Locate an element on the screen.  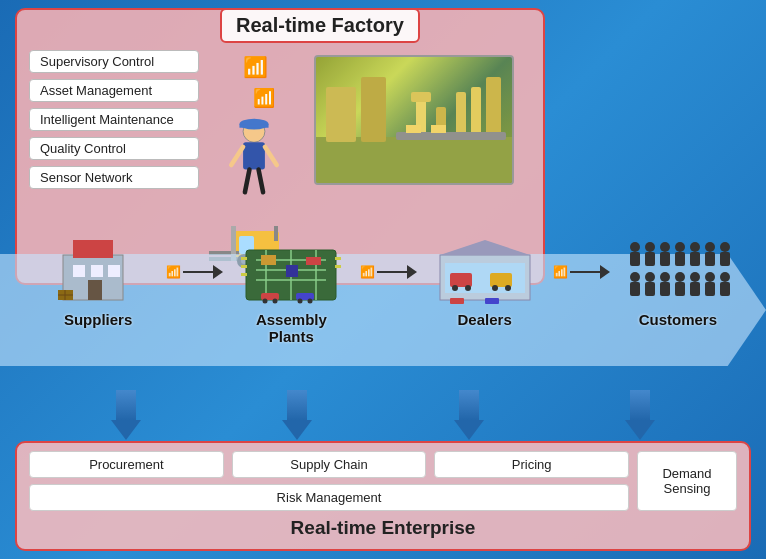
customers-people-icon is located at coordinates (678, 270).